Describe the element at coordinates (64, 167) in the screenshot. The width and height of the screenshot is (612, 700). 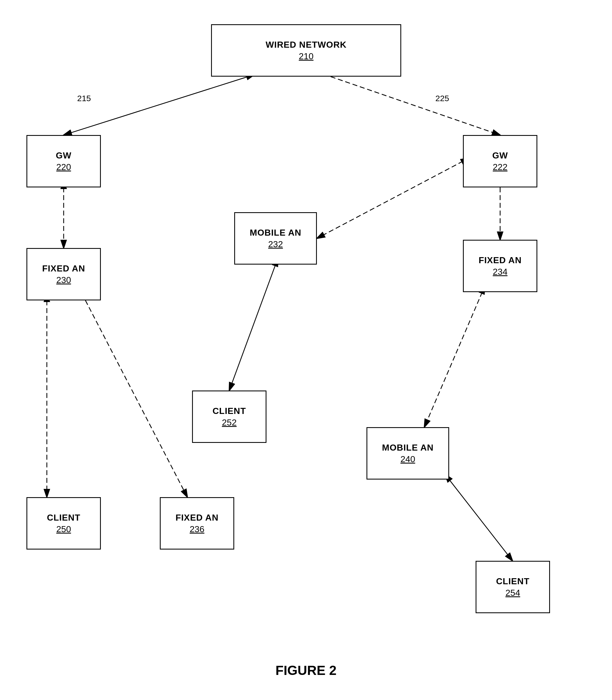
I see `gw220-id: 220` at that location.